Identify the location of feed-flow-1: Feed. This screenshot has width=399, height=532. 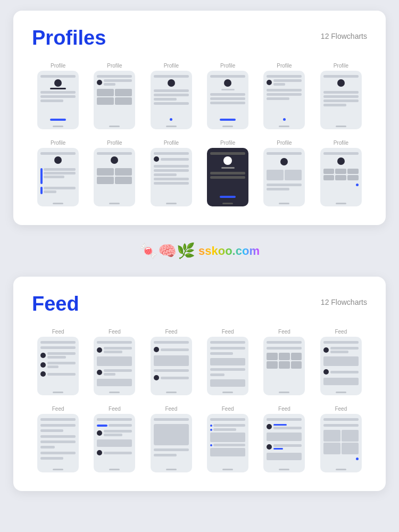
(58, 362).